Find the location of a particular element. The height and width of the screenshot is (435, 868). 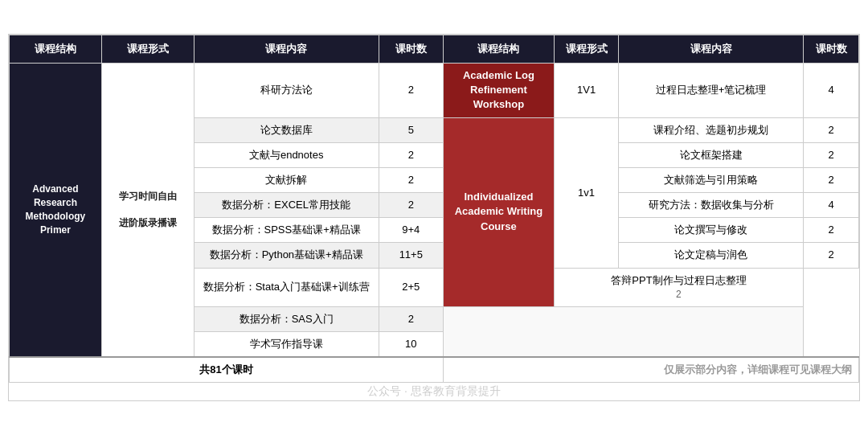

header-form-left: 课程形式 is located at coordinates (148, 48).